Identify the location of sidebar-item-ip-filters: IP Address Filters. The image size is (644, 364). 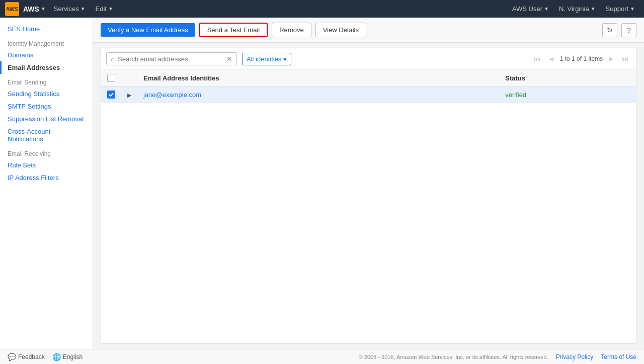
(46, 178).